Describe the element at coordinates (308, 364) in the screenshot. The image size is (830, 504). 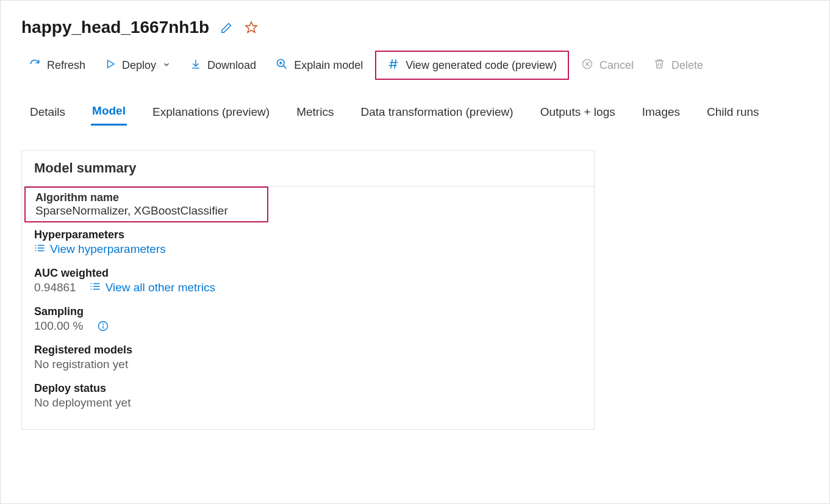
I see `registered-models-value: No registration yet` at that location.